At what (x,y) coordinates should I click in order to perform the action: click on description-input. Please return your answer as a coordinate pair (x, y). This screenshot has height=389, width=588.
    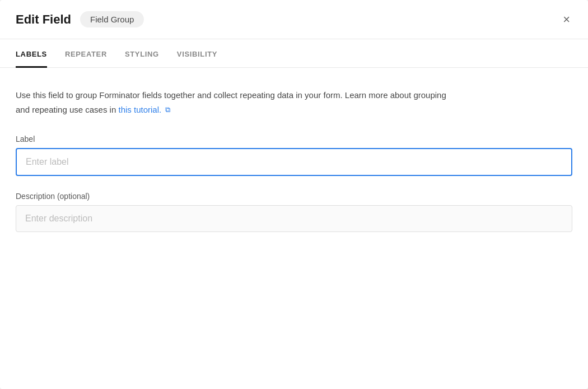
    Looking at the image, I should click on (294, 219).